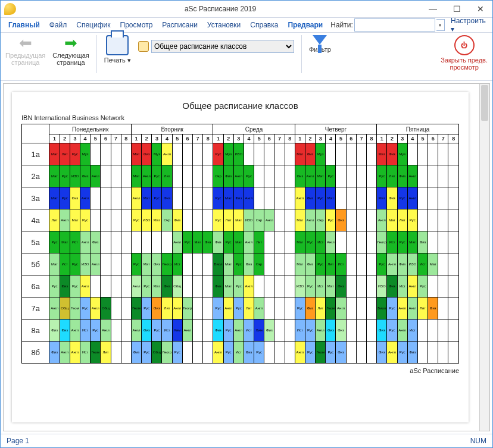 The height and width of the screenshot is (448, 493). What do you see at coordinates (305, 25) in the screenshot?
I see `menu-item: Предвари` at bounding box center [305, 25].